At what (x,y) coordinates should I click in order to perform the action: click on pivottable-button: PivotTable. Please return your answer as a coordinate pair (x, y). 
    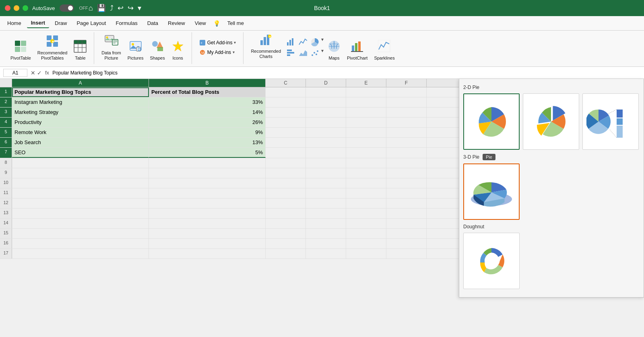
    Looking at the image, I should click on (21, 50).